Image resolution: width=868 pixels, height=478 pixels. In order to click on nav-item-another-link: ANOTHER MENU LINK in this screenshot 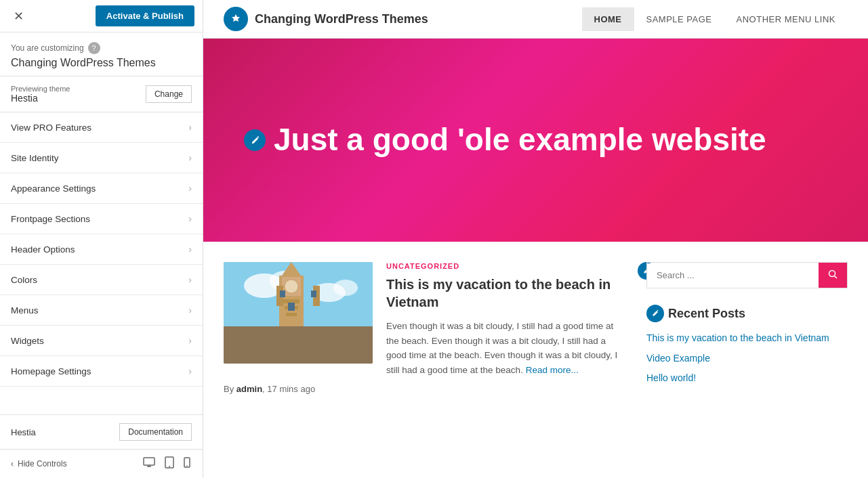, I will do `click(786, 19)`.